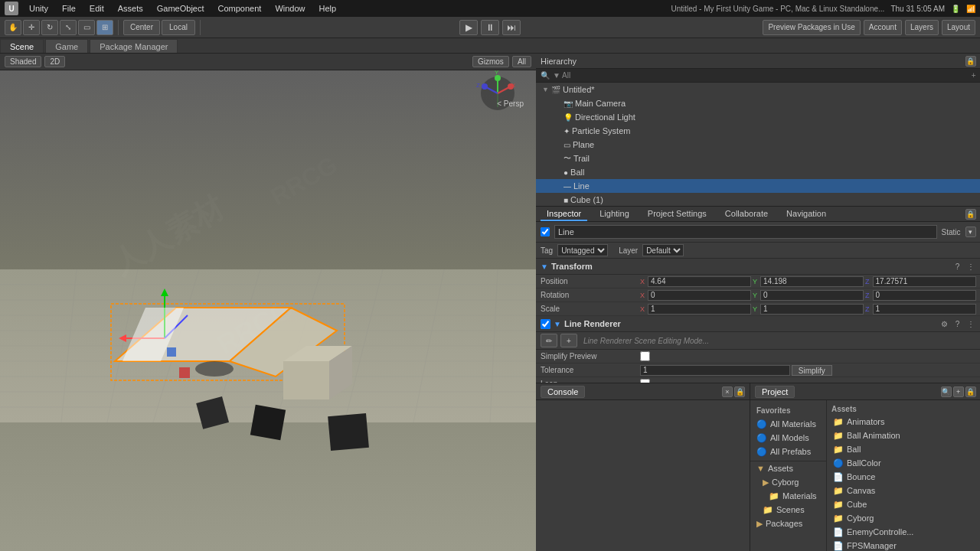 The image size is (980, 551). Describe the element at coordinates (240, 8) in the screenshot. I see `menu-component: Component` at that location.